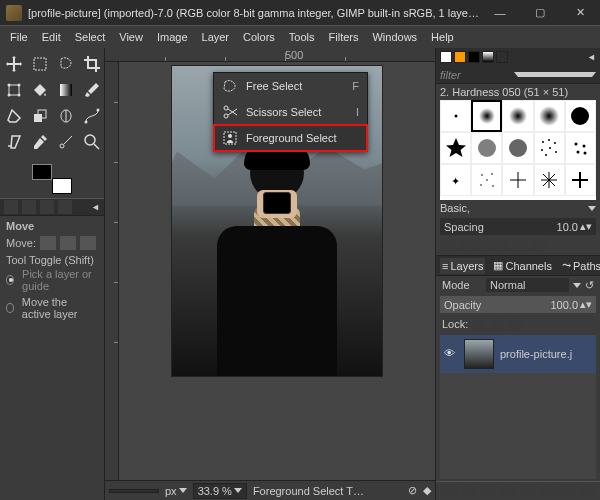 Image resolution: width=600 pixels, height=500 pixels. Describe the element at coordinates (580, 13) in the screenshot. I see `close-button: ✕` at that location.